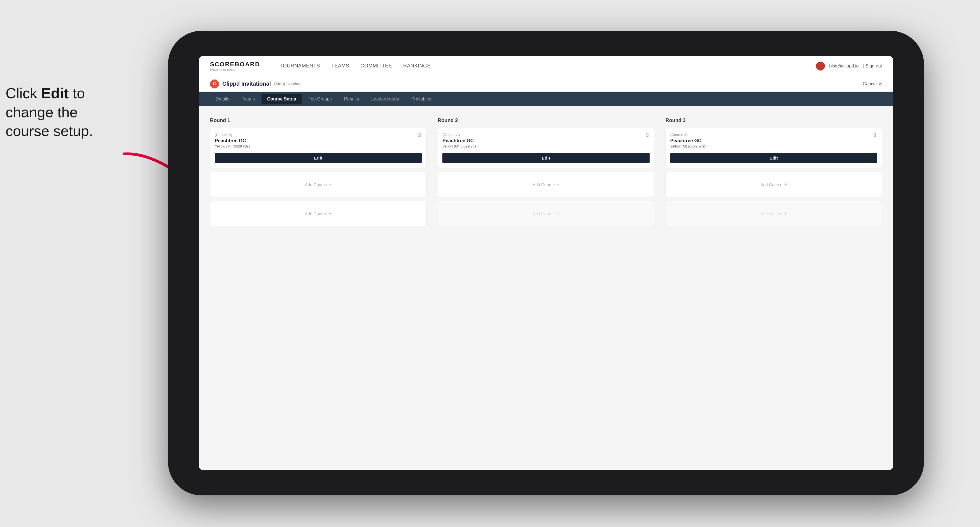 The image size is (980, 527). I want to click on round-2-add-course-1: Add Course +, so click(546, 184).